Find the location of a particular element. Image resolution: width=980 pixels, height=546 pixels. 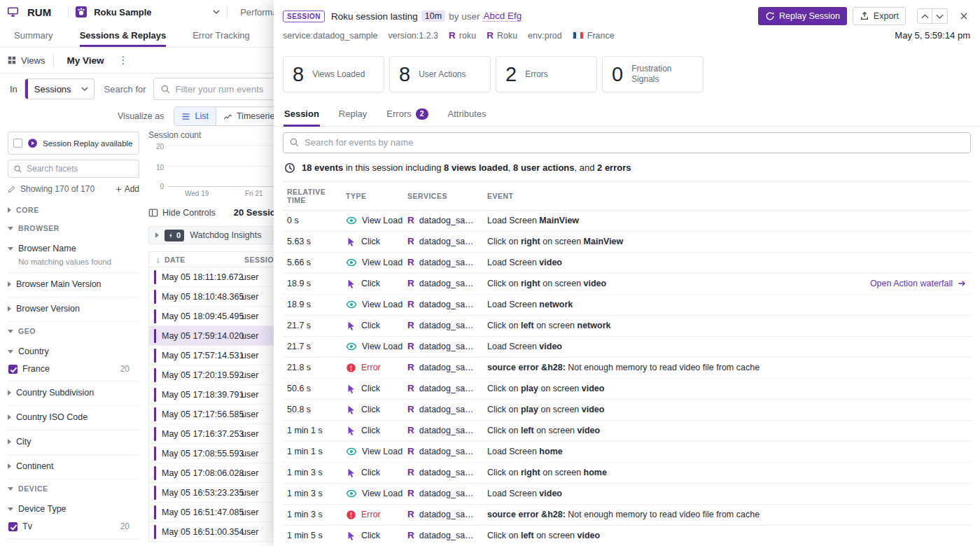

user-name-link: Abcd Efg is located at coordinates (503, 16).